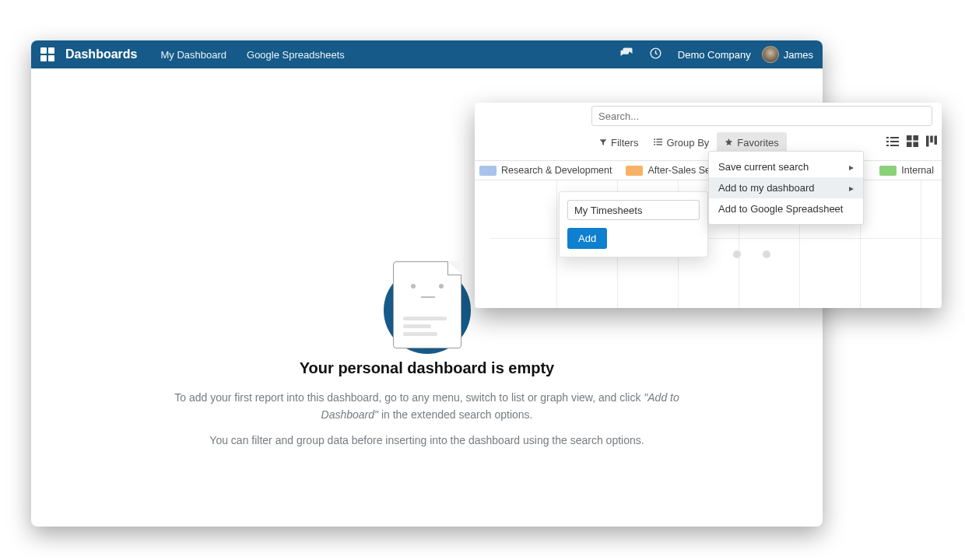 The image size is (965, 560). I want to click on fav-add-dashboard: Add to my dashboard ▸, so click(786, 188).